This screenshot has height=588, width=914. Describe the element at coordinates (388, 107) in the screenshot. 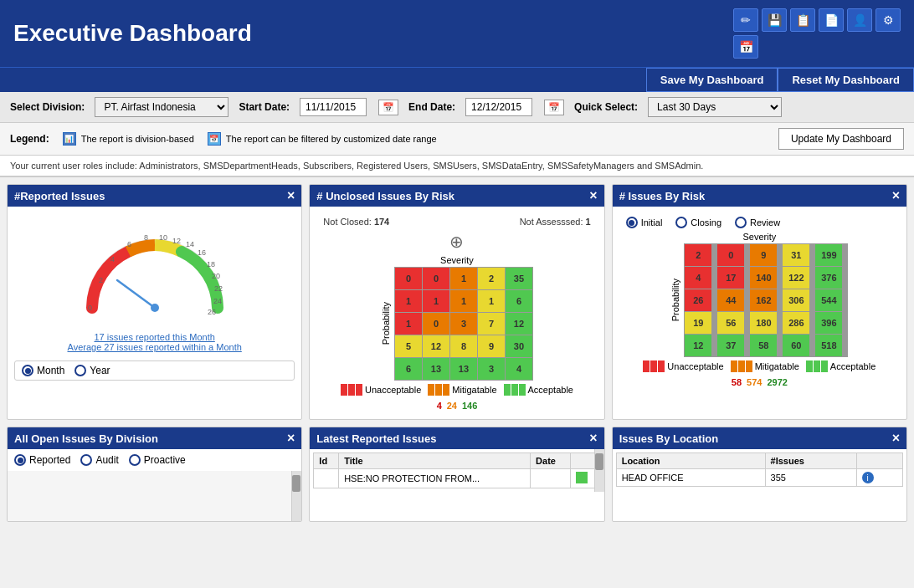

I see `start-date-calendar-button: 📅` at that location.